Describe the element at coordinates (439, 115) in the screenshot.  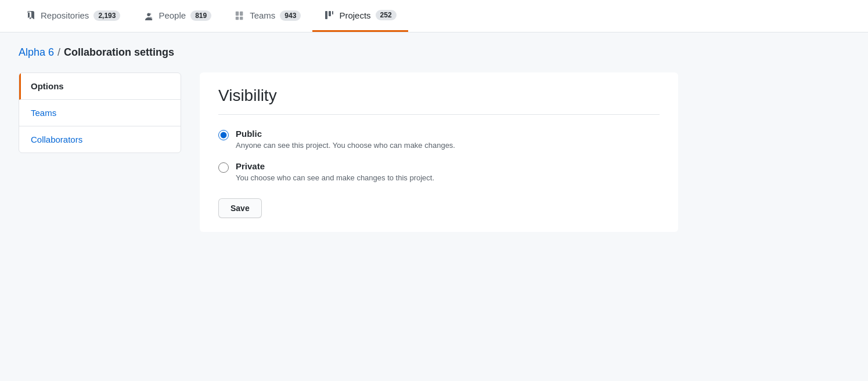
I see `section-divider` at that location.